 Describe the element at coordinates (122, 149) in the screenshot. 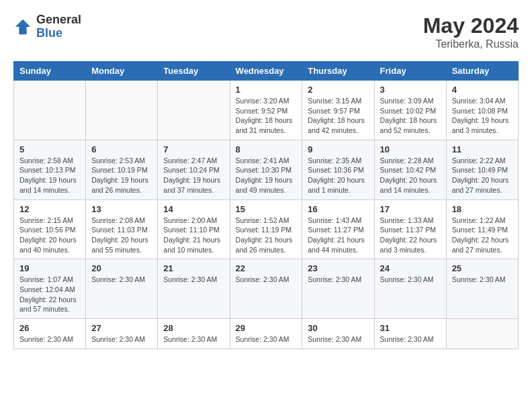

I see `day-number: 6` at that location.